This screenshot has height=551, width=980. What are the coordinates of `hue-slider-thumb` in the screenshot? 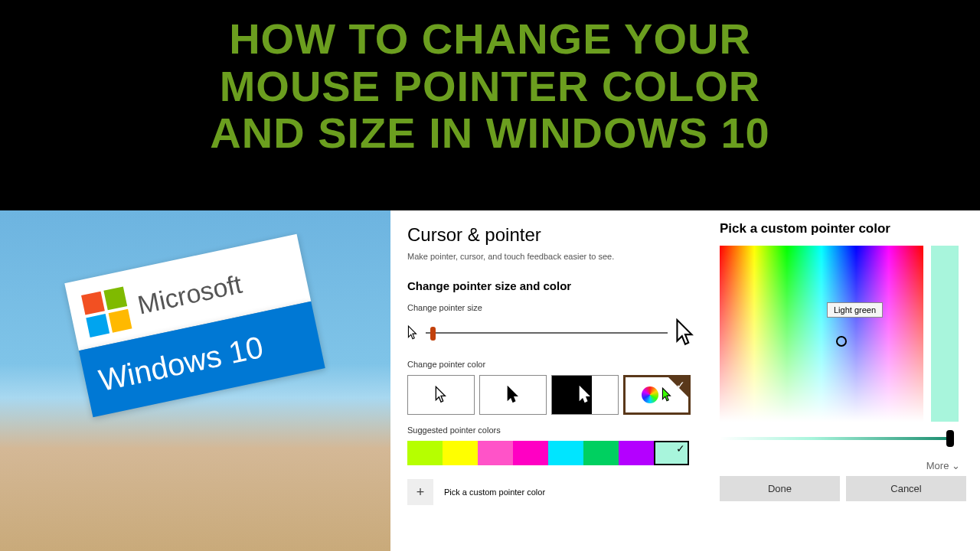 It's located at (950, 439).